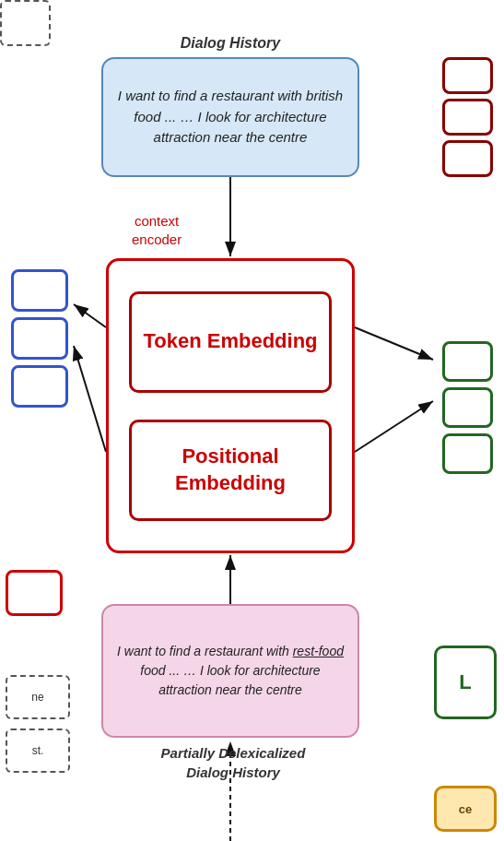 This screenshot has width=504, height=841. I want to click on green-right-stack, so click(468, 408).